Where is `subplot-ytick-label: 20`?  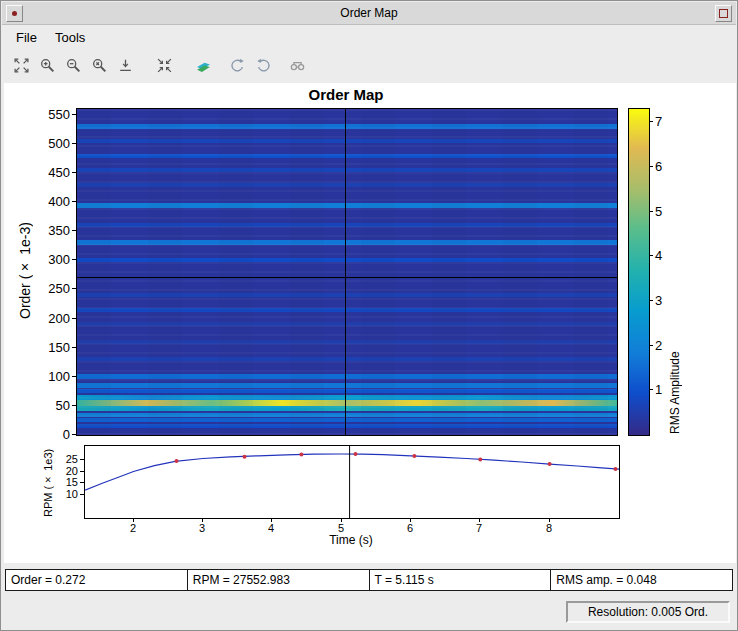 subplot-ytick-label: 20 is located at coordinates (66, 471).